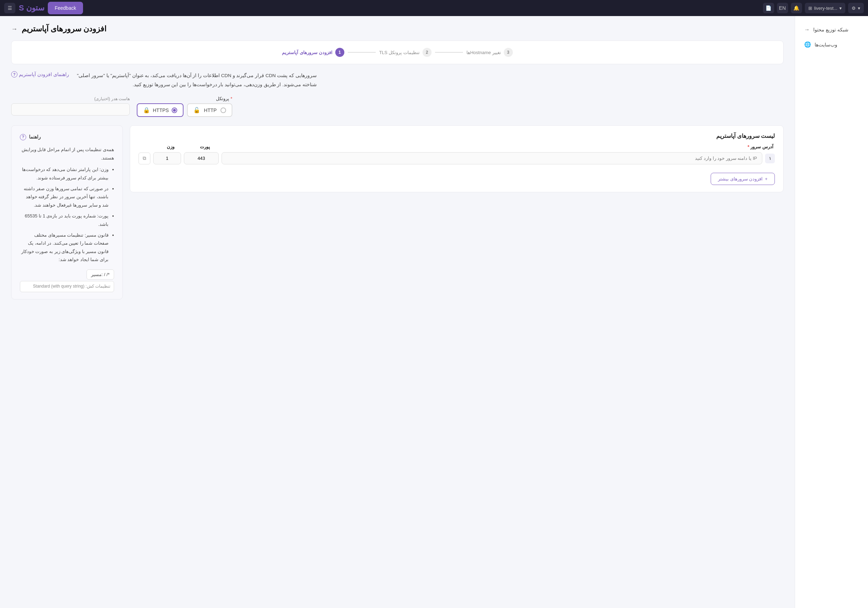 This screenshot has width=868, height=608. I want to click on page-header: افزودن سرورهای آپاستریم →, so click(398, 29).